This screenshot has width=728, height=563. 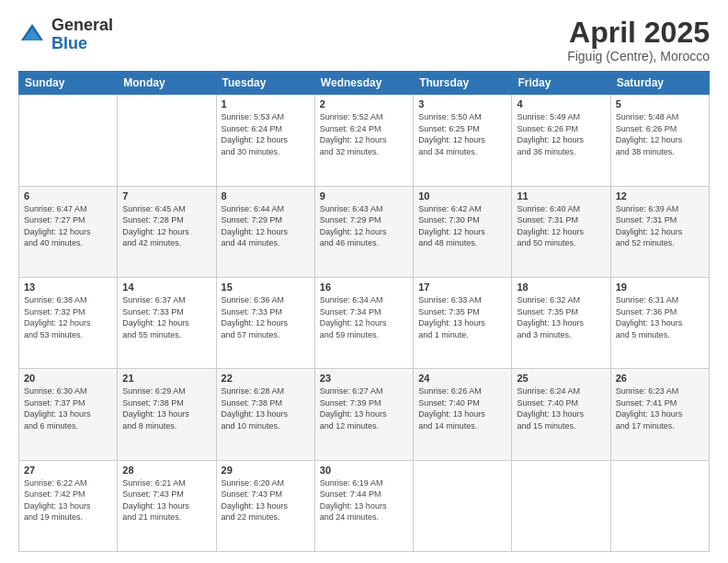 I want to click on day-number: 25, so click(x=561, y=378).